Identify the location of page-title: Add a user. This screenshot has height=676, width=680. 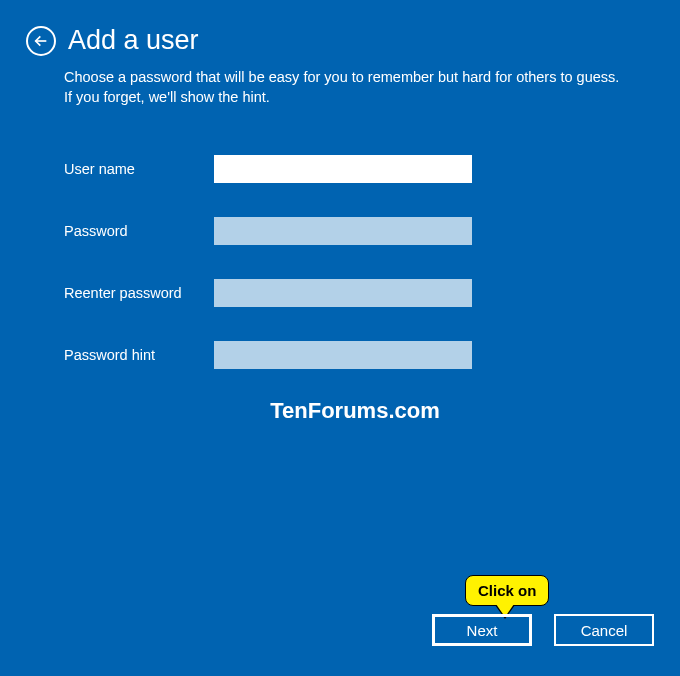
(134, 40).